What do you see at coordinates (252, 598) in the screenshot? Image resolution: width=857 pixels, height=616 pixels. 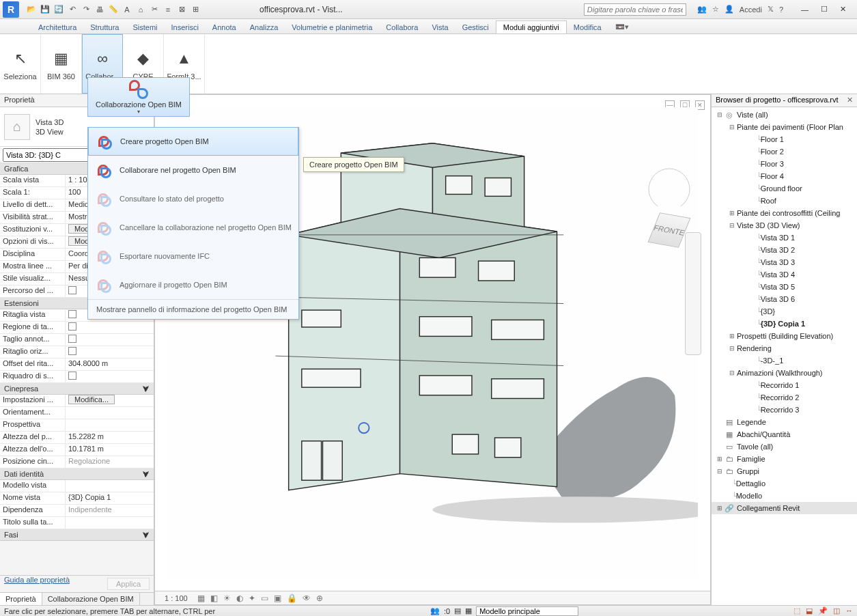 I see `rendering-icon: ✦` at bounding box center [252, 598].